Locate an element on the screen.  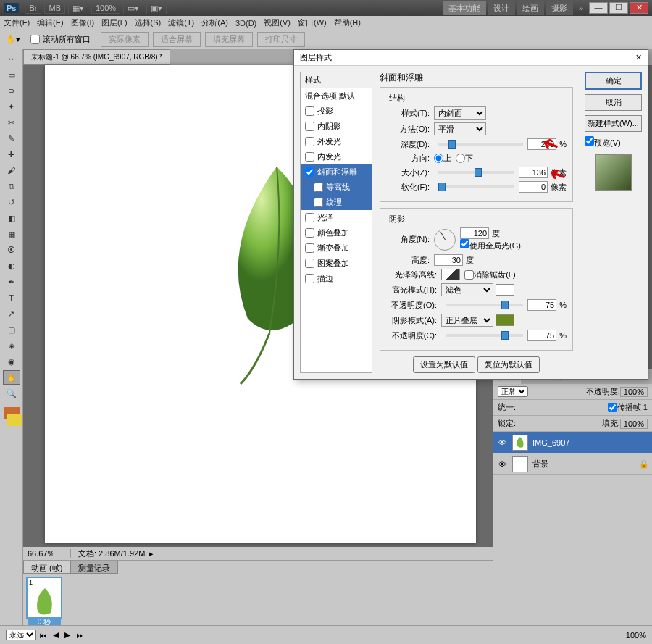
cancel-button: 取消 is located at coordinates (613, 103).